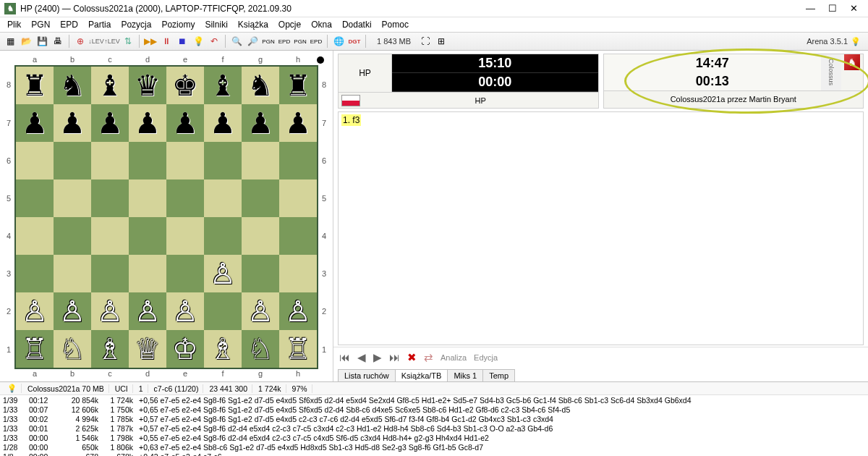 Image resolution: width=868 pixels, height=456 pixels. What do you see at coordinates (72, 85) in the screenshot?
I see `square-b8: ♞` at bounding box center [72, 85].